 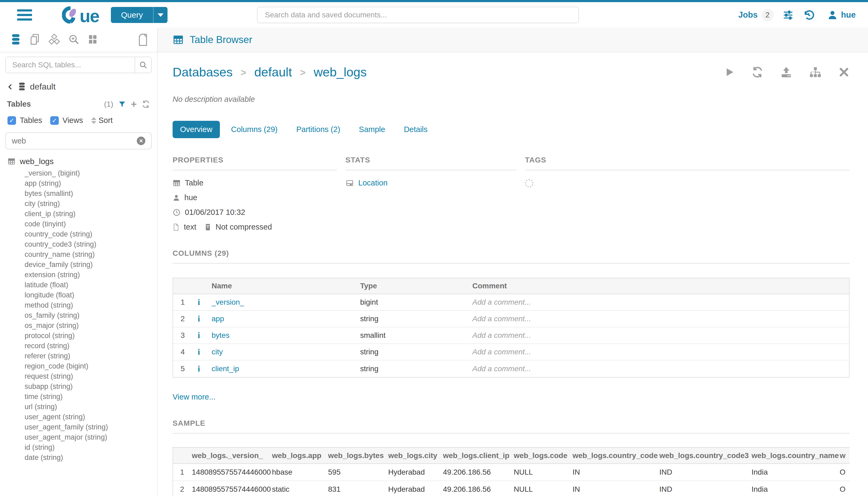 I want to click on sort-icon, so click(x=94, y=121).